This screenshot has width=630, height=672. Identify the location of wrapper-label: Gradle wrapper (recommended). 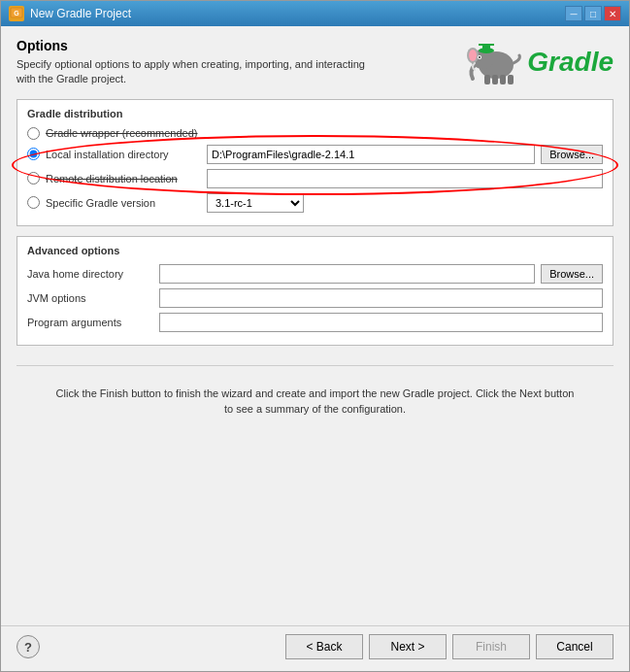
(123, 133).